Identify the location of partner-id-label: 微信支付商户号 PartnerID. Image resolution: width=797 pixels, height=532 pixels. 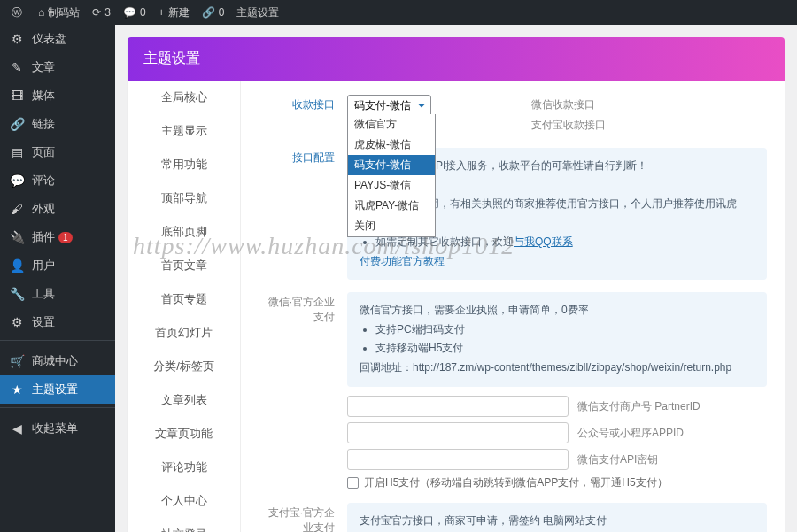
(639, 407).